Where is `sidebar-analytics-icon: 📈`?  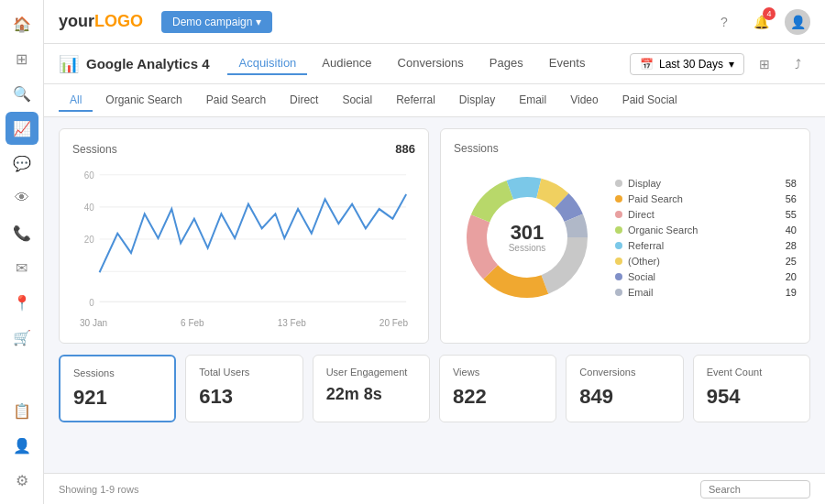 sidebar-analytics-icon: 📈 is located at coordinates (22, 128).